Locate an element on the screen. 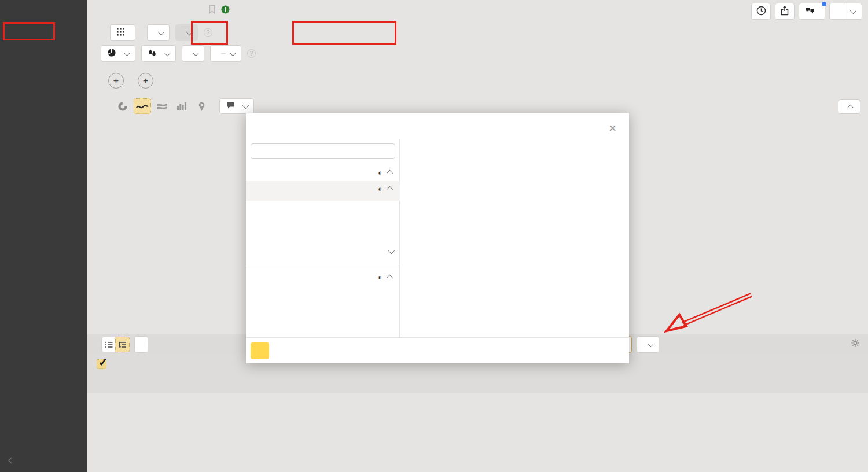  date-range-button is located at coordinates (123, 32).